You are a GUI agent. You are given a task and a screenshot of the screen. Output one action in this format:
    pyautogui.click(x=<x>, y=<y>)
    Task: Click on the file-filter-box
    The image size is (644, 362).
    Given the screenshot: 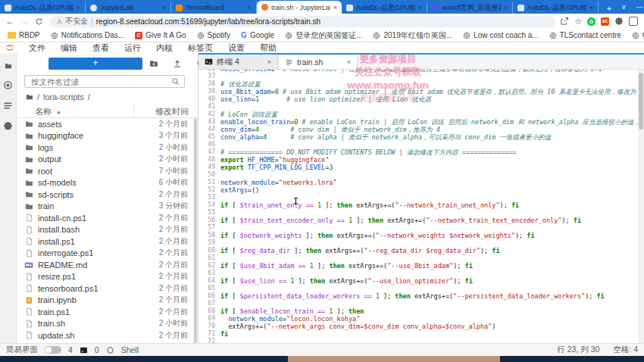 What is the action you would take?
    pyautogui.click(x=105, y=82)
    